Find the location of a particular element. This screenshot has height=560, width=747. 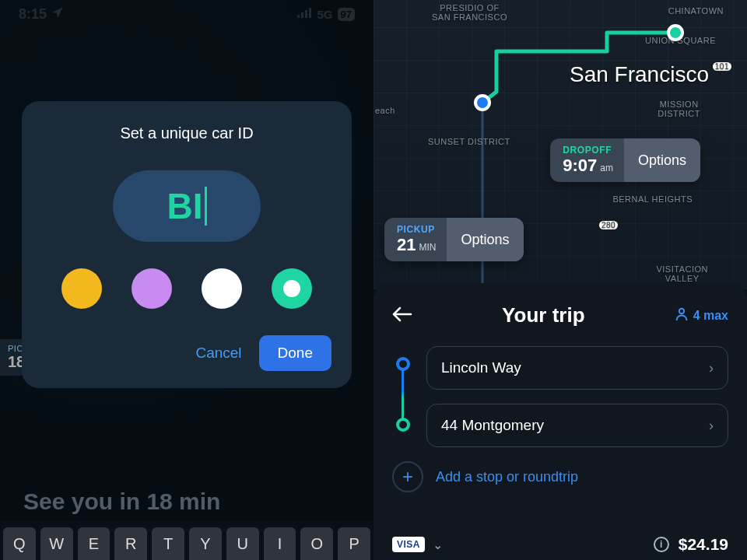

color-swatch-white is located at coordinates (222, 289).